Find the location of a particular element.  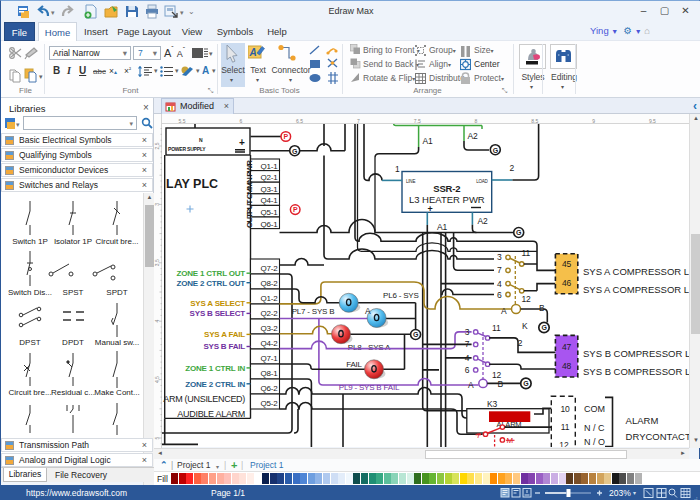

svg-text: Q8-1 is located at coordinates (270, 374).